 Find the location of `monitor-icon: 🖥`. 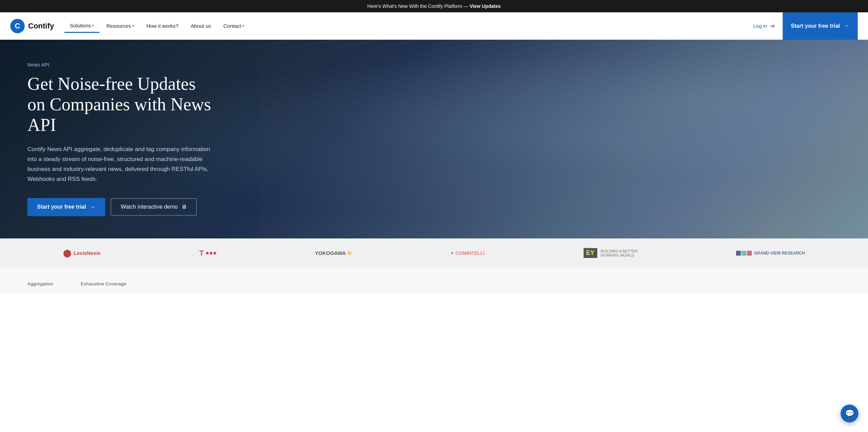

monitor-icon: 🖥 is located at coordinates (184, 207).